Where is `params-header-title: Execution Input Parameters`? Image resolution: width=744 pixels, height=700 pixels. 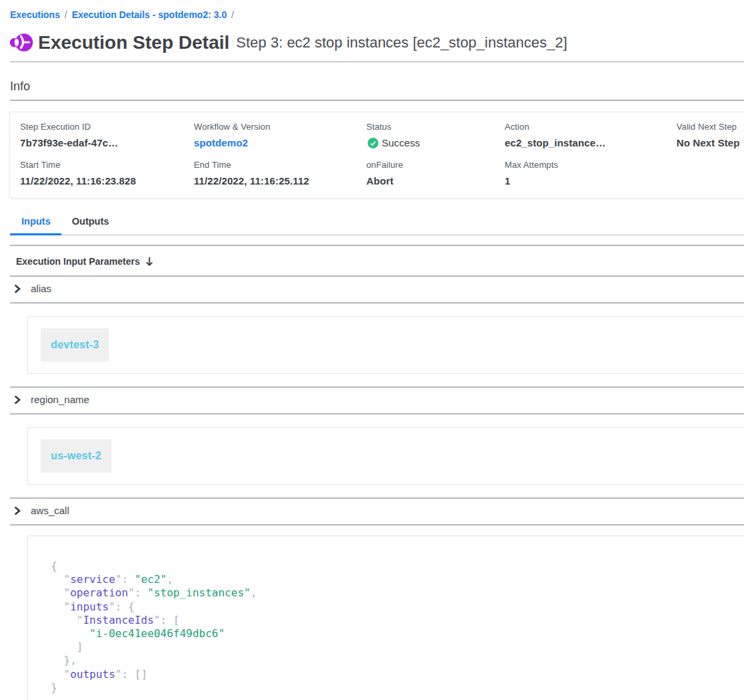
params-header-title: Execution Input Parameters is located at coordinates (78, 261).